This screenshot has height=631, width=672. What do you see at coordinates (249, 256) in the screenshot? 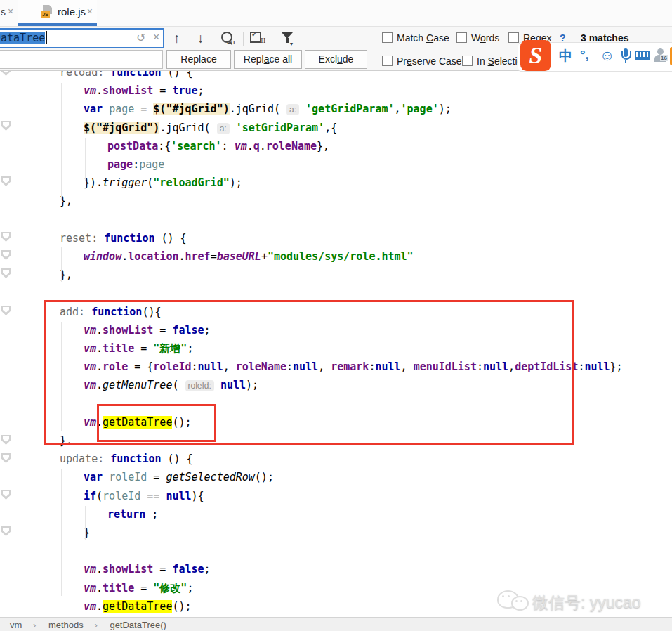
I see `code-line: window.location.href=baseURL+"modules/sy…` at bounding box center [249, 256].